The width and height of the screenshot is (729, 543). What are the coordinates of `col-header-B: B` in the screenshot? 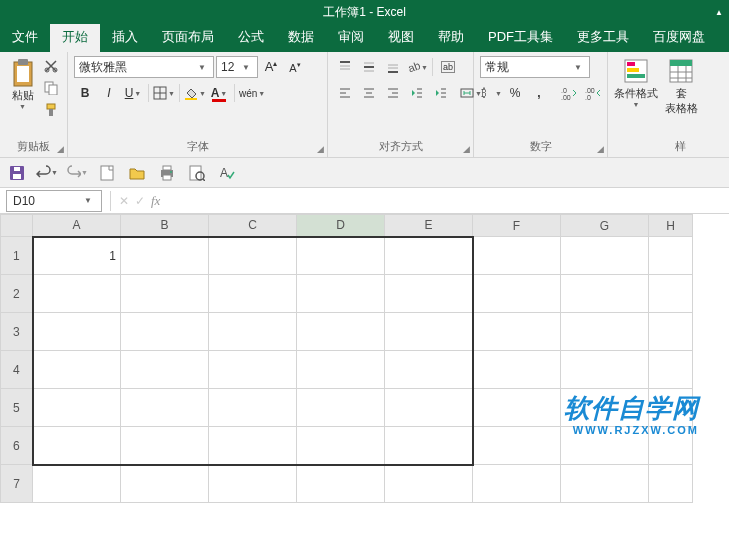 It's located at (165, 226).